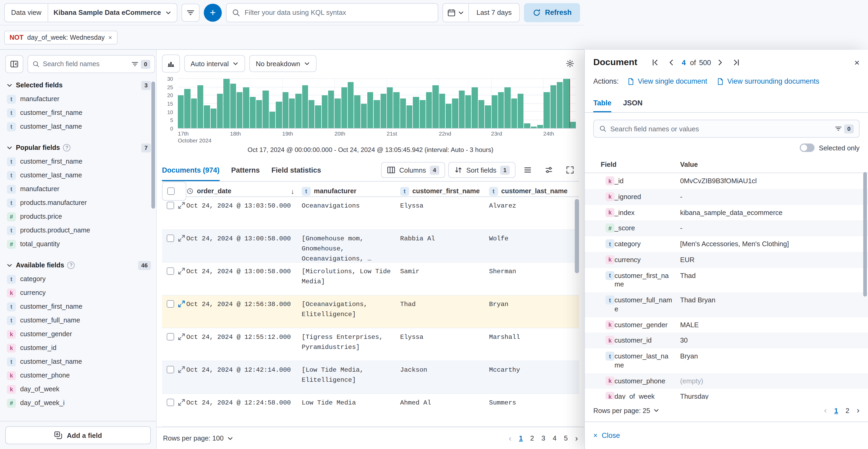 Image resolution: width=868 pixels, height=449 pixels. Describe the element at coordinates (413, 170) in the screenshot. I see `columns-button: Columns 4` at that location.